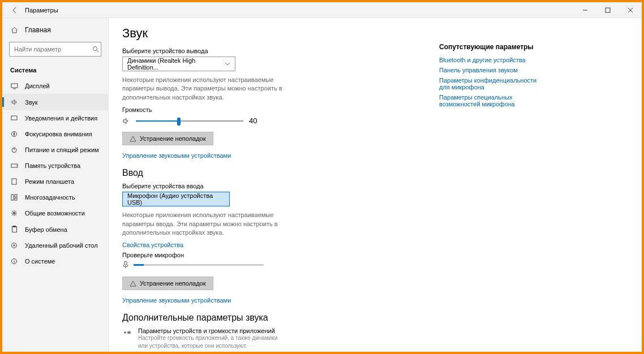 This screenshot has width=644, height=354. I want to click on sidebar-item-notifications: Уведомления и действия, so click(55, 118).